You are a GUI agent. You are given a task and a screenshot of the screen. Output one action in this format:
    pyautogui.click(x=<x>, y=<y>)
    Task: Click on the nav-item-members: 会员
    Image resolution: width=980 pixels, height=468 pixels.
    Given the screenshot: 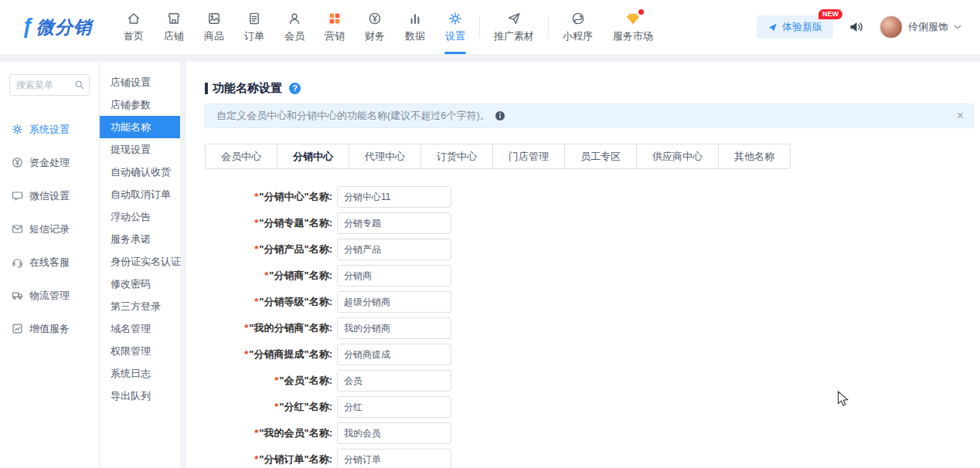 What is the action you would take?
    pyautogui.click(x=294, y=27)
    